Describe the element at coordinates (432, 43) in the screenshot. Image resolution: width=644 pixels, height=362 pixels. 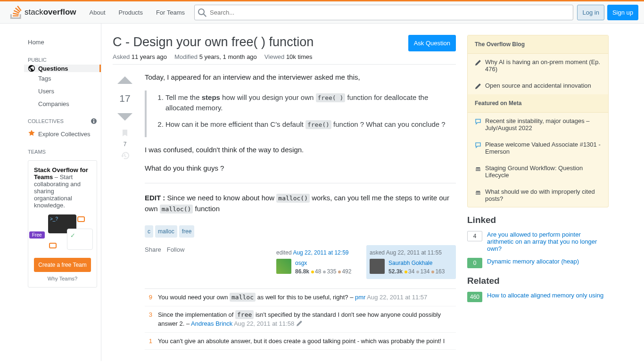
I see `ask-question-button: Ask Question` at that location.